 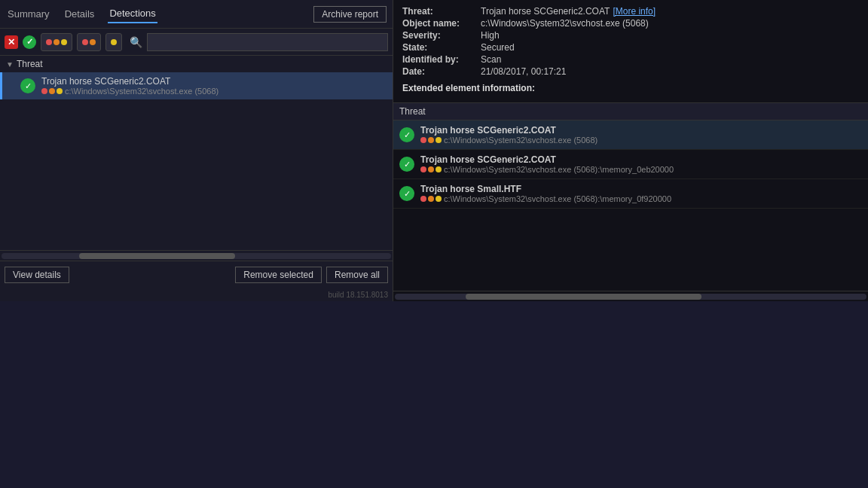 I want to click on tree-item-name: Trojan horse SCGeneric2.COAT, so click(x=130, y=81).